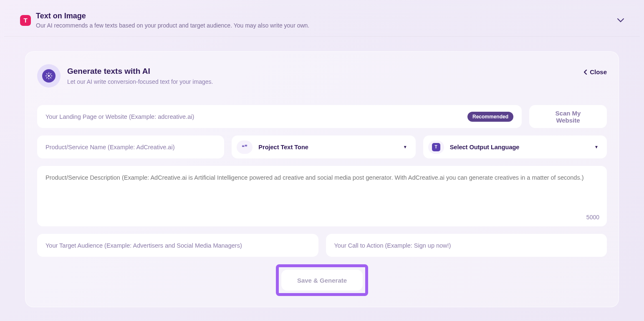 The image size is (644, 321). Describe the element at coordinates (322, 280) in the screenshot. I see `save-generate-button: Save & Generate` at that location.